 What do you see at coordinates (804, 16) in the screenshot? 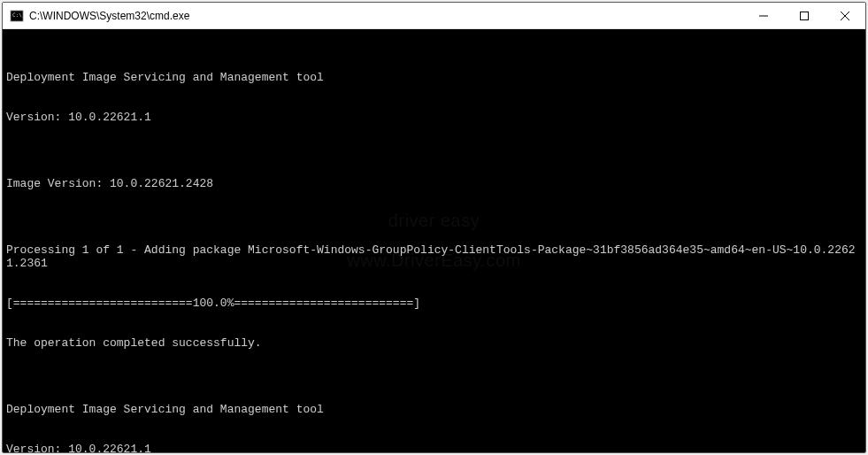
I see `titlebar-buttons` at bounding box center [804, 16].